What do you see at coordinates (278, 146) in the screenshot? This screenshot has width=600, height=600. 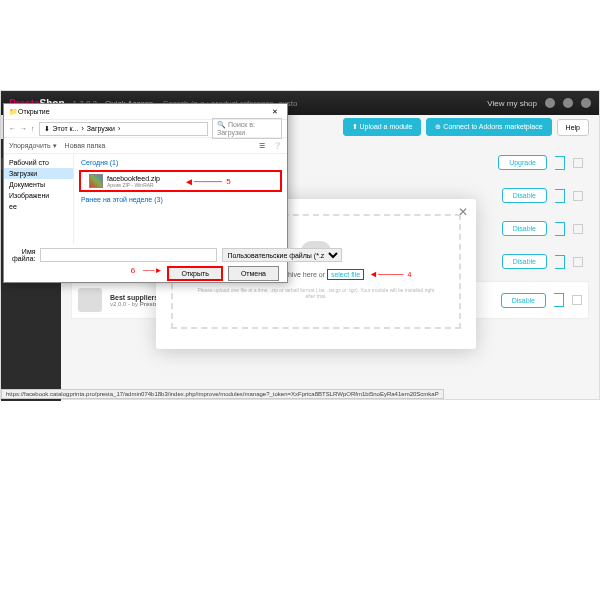 I see `help-icon: ❔` at bounding box center [278, 146].